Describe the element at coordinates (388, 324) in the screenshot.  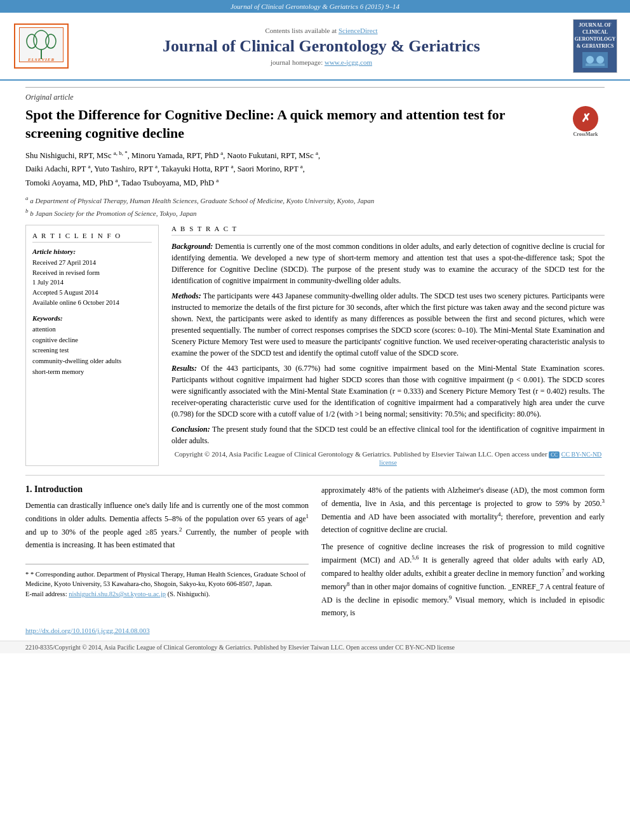
I see `abstract-methods: Methods: The participants were 443 Japan…` at that location.